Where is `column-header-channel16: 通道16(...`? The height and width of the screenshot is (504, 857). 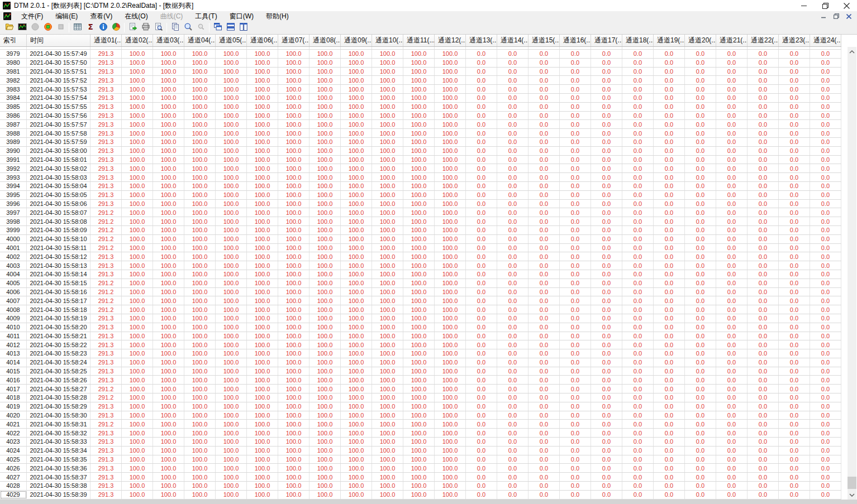
column-header-channel16: 通道16(... is located at coordinates (575, 40).